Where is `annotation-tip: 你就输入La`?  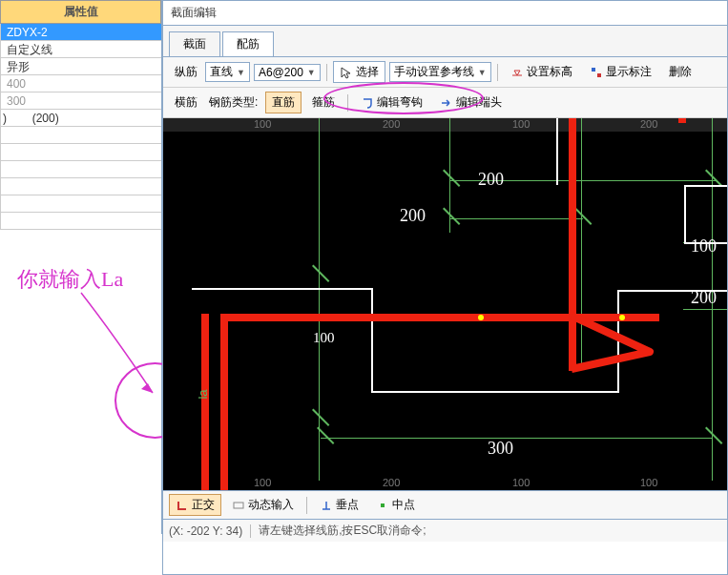
annotation-tip: 你就输入La is located at coordinates (71, 279).